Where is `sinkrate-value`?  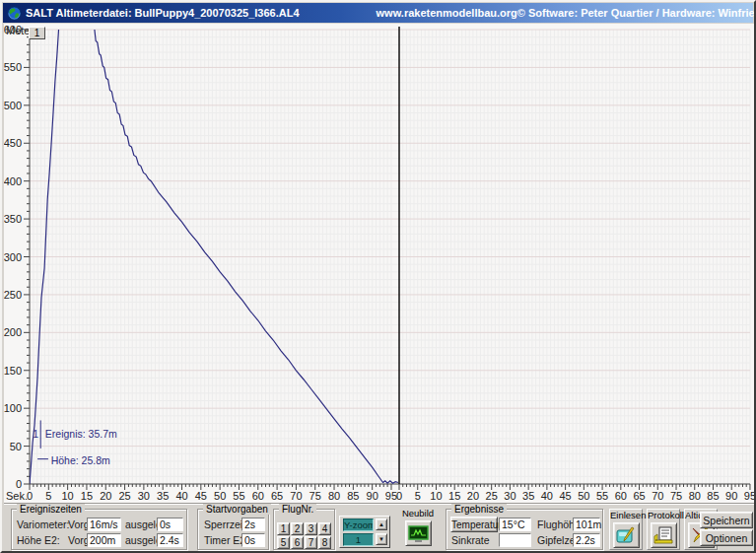 sinkrate-value is located at coordinates (515, 540).